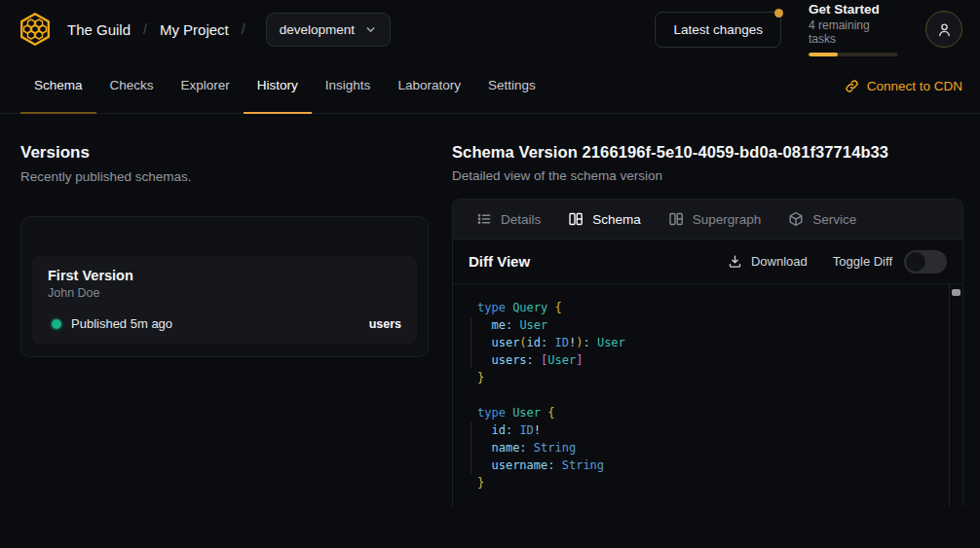 The image size is (980, 548). What do you see at coordinates (779, 14) in the screenshot?
I see `notification-dot` at bounding box center [779, 14].